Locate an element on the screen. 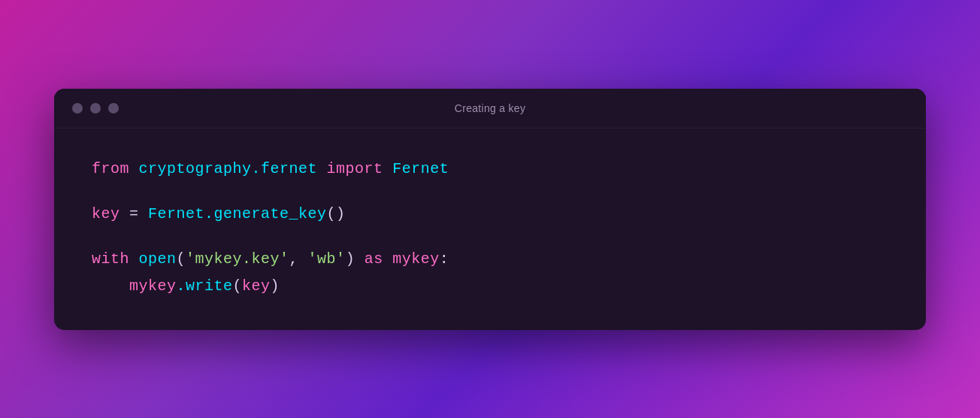 The width and height of the screenshot is (980, 418). maximize-button is located at coordinates (113, 108).